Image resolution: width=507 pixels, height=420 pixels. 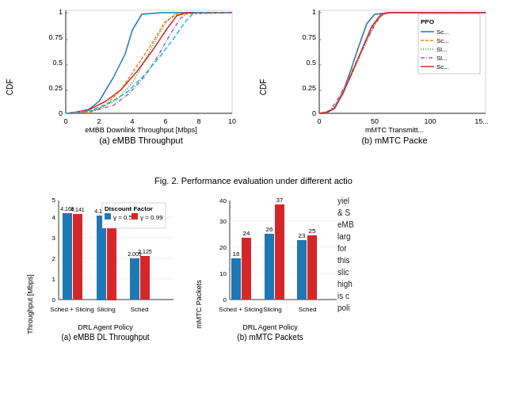 I want to click on svg-text: 50, so click(x=375, y=121).